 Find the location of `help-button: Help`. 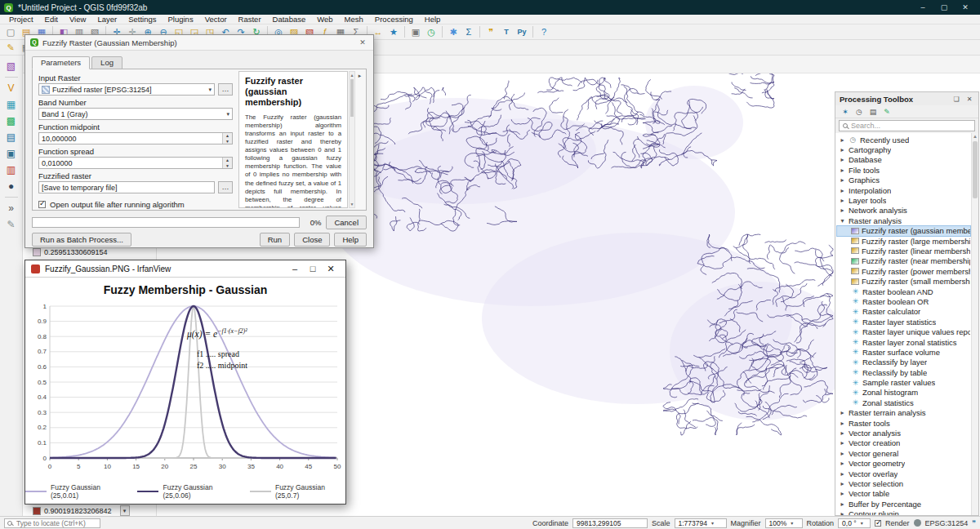

help-button: Help is located at coordinates (350, 240).